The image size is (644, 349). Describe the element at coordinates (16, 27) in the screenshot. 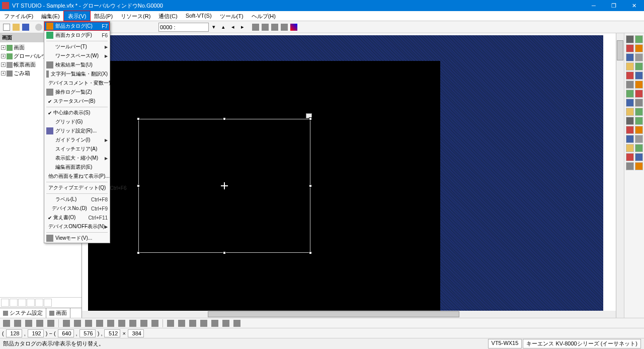

I see `open-icon` at that location.